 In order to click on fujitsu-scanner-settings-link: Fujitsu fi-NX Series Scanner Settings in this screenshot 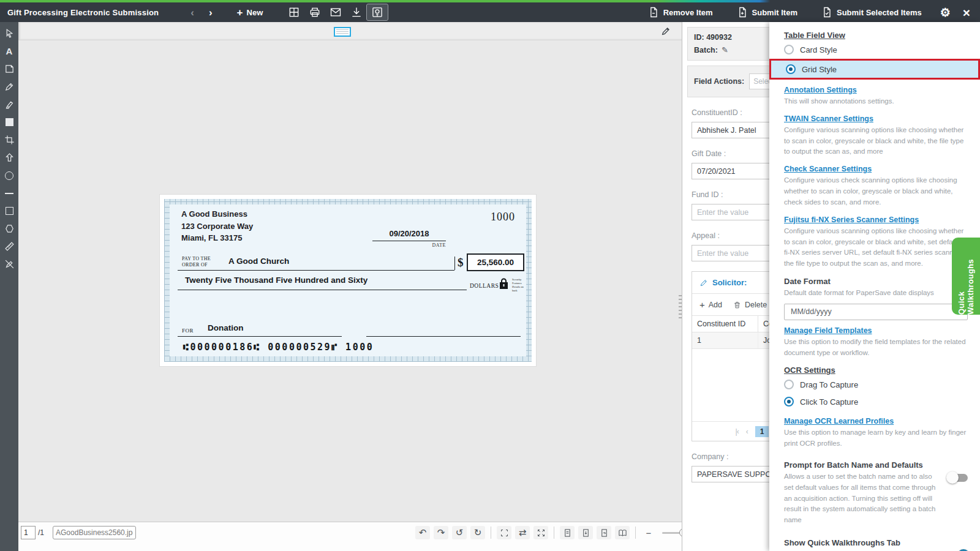, I will do `click(851, 220)`.